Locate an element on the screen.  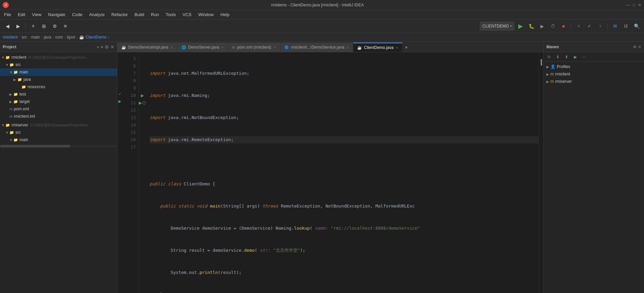
toolbar-close-button: ✕ is located at coordinates (65, 26).